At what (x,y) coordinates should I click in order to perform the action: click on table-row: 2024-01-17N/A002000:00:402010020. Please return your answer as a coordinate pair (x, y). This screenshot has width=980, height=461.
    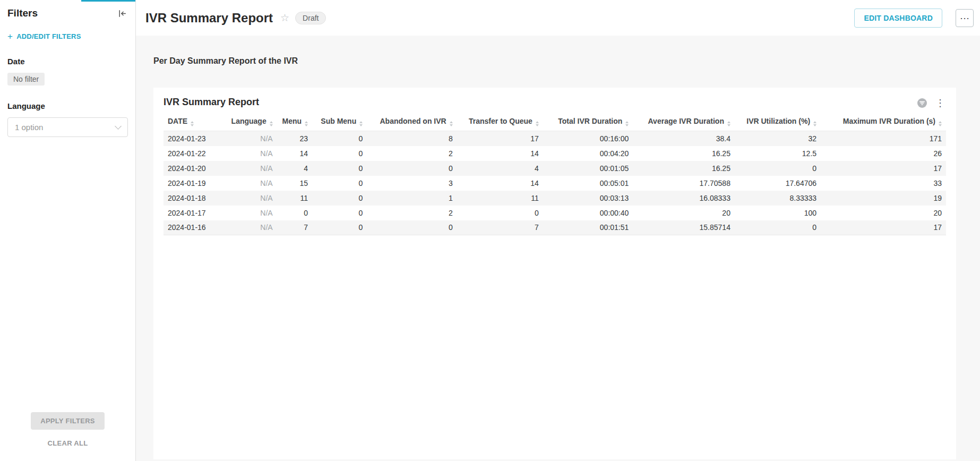
    Looking at the image, I should click on (555, 213).